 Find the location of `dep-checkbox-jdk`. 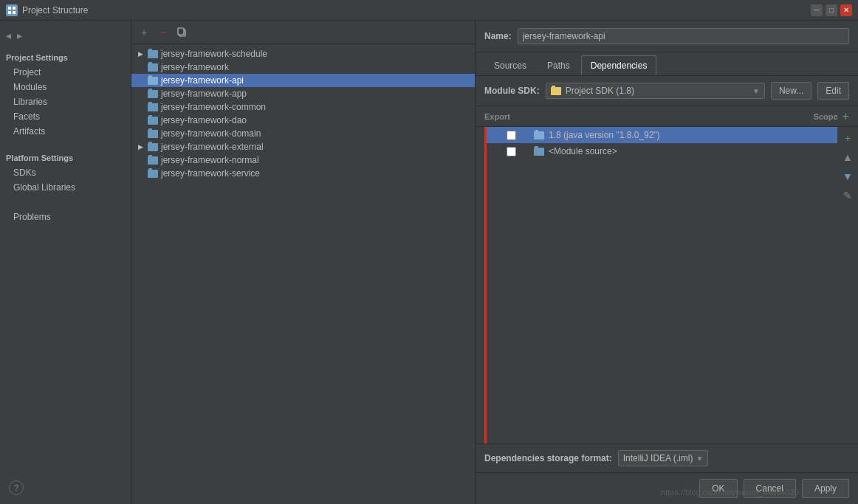

dep-checkbox-jdk is located at coordinates (511, 136).